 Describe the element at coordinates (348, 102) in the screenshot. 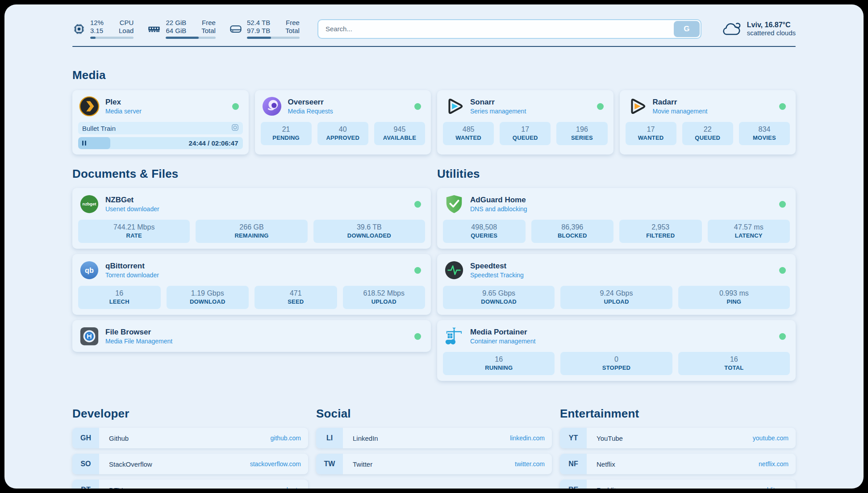

I see `app-name: Overseerr` at that location.